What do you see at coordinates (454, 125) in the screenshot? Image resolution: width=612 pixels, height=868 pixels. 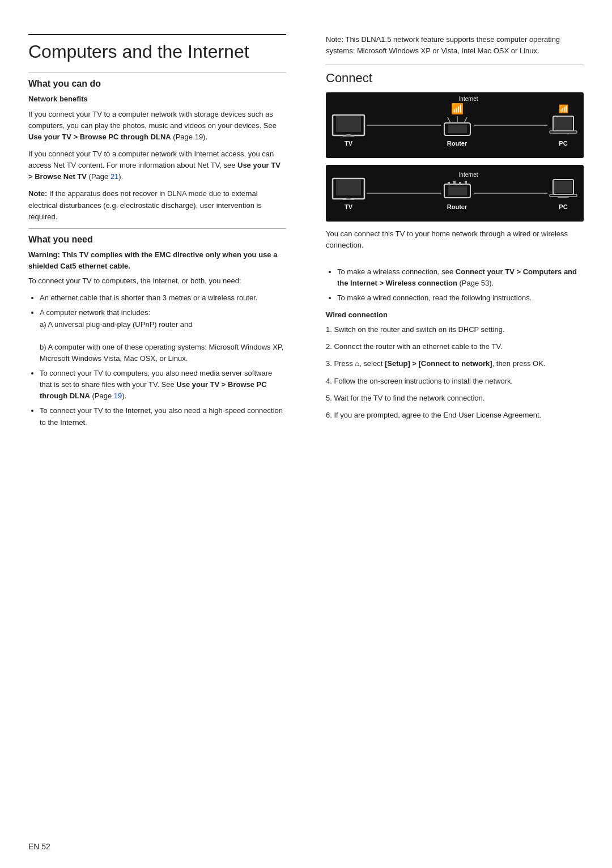 I see `diagram-wireless: TV Internet 📶` at bounding box center [454, 125].